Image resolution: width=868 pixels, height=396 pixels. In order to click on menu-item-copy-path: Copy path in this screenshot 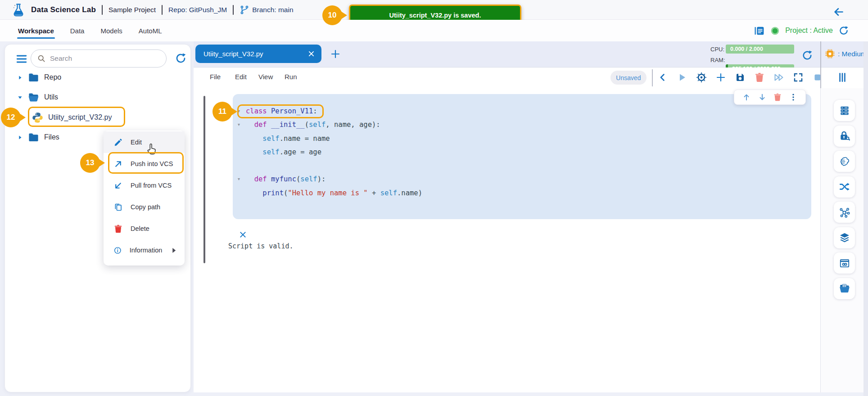, I will do `click(144, 207)`.